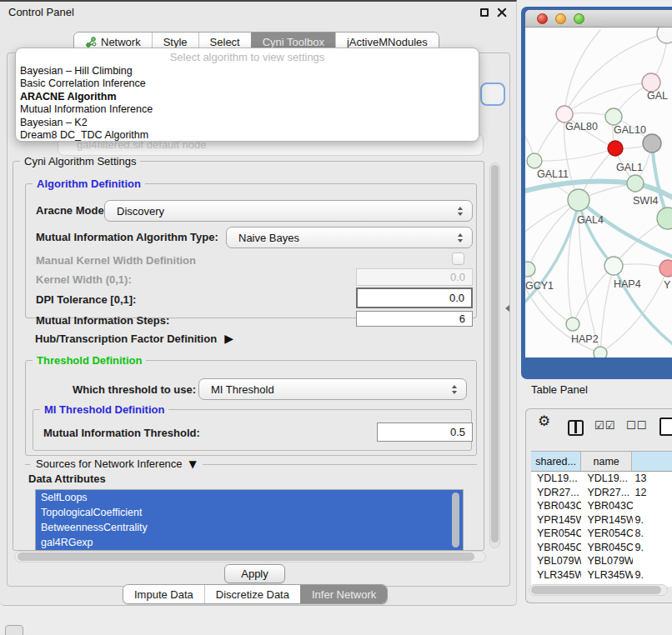 The height and width of the screenshot is (635, 672). Describe the element at coordinates (602, 533) in the screenshot. I see `table-row: YER054CYER054C8.` at that location.